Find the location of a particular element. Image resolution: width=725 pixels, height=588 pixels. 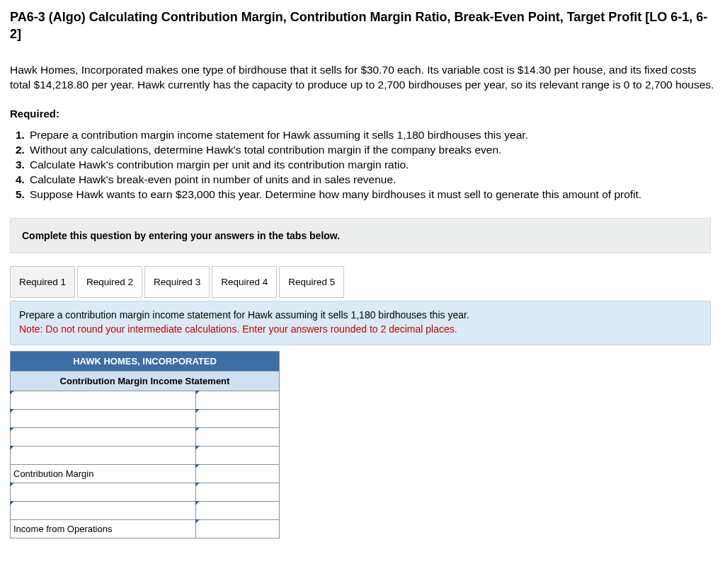

income-statement-table: HAWK HOMES, INCORPORATED Contribution Ma… is located at coordinates (144, 444).